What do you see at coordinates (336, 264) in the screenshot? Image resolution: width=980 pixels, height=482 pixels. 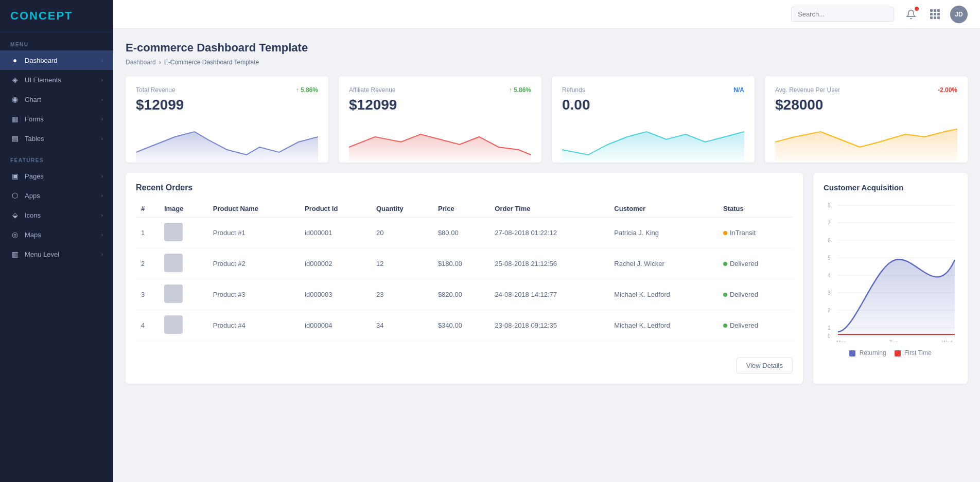 I see `cell-product-id: id000002` at bounding box center [336, 264].